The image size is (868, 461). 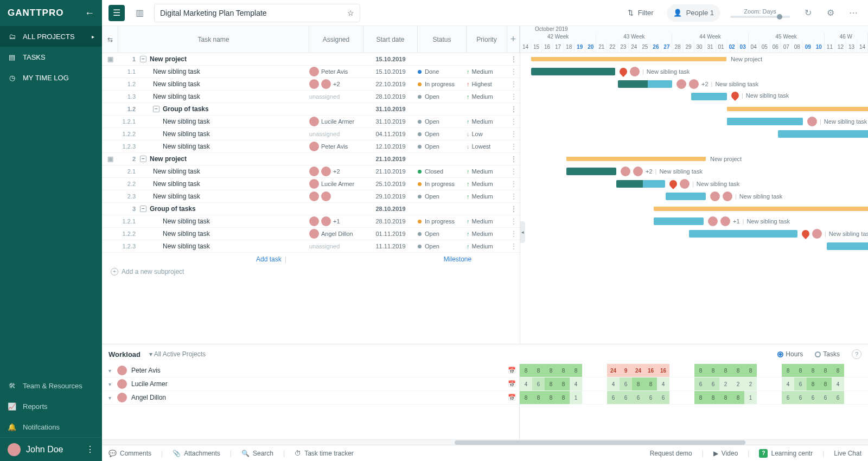 I want to click on workload-hours-radio: Hours, so click(x=790, y=354).